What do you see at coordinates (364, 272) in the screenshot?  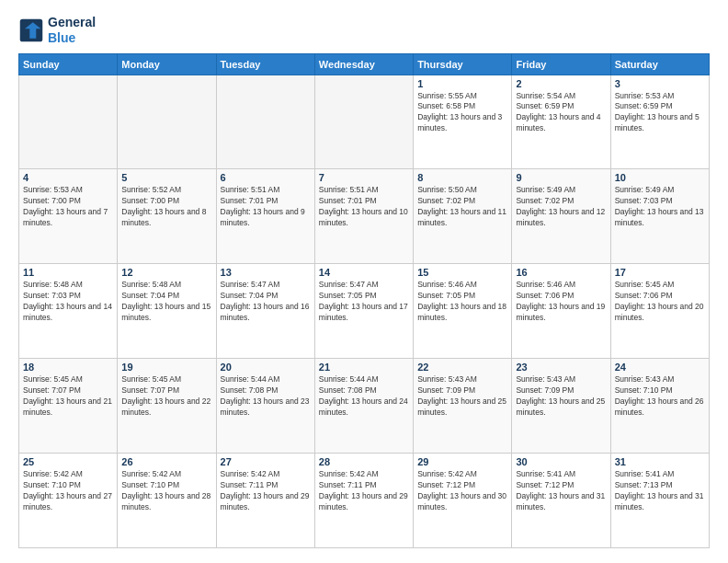 I see `day-number: 14` at bounding box center [364, 272].